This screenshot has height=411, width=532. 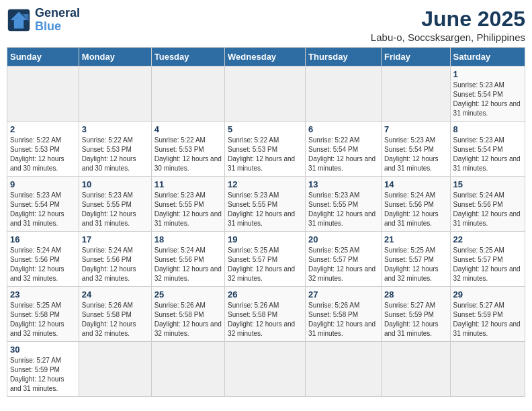 What do you see at coordinates (488, 204) in the screenshot?
I see `calendar-cell: 15Sunrise: 5:24 AMSunset: 5:56 PMDayligh…` at bounding box center [488, 204].